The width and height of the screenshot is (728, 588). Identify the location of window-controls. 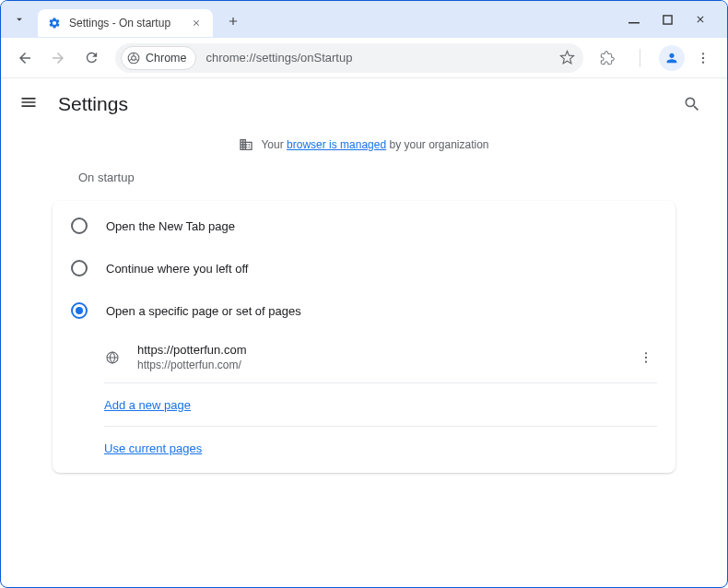
(674, 19).